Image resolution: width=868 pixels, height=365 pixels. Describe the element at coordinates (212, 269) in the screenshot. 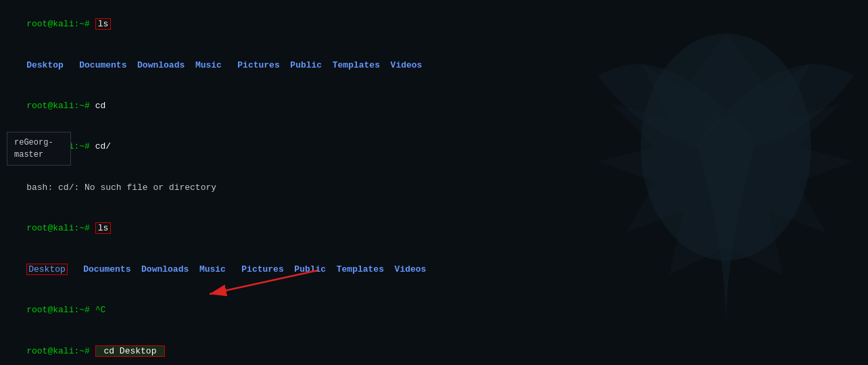

I see `dir-music-2: Music` at that location.